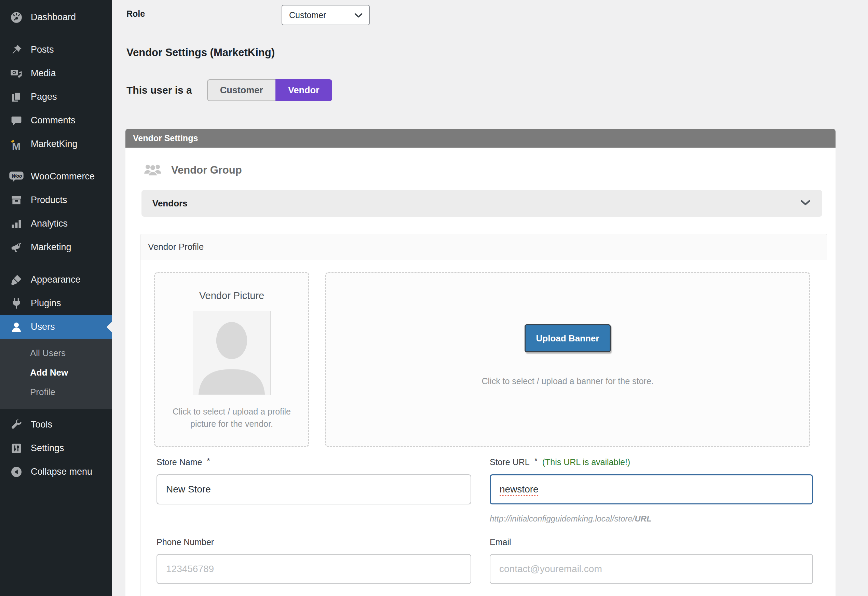 Image resolution: width=868 pixels, height=596 pixels. I want to click on upload-banner-button: Upload Banner, so click(568, 338).